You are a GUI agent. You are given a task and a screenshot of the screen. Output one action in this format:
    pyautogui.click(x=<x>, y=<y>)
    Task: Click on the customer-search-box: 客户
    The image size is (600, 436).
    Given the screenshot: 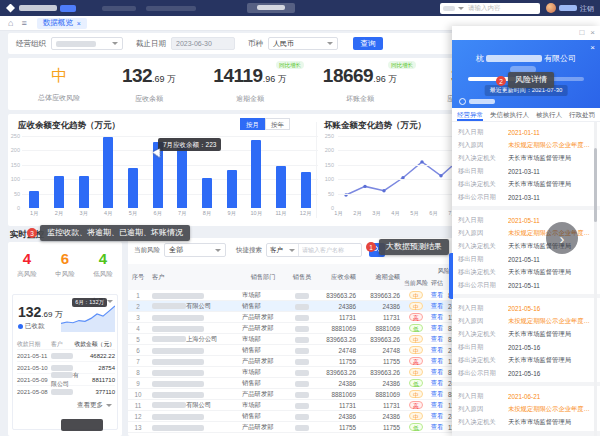 What is the action you would take?
    pyautogui.click(x=314, y=250)
    